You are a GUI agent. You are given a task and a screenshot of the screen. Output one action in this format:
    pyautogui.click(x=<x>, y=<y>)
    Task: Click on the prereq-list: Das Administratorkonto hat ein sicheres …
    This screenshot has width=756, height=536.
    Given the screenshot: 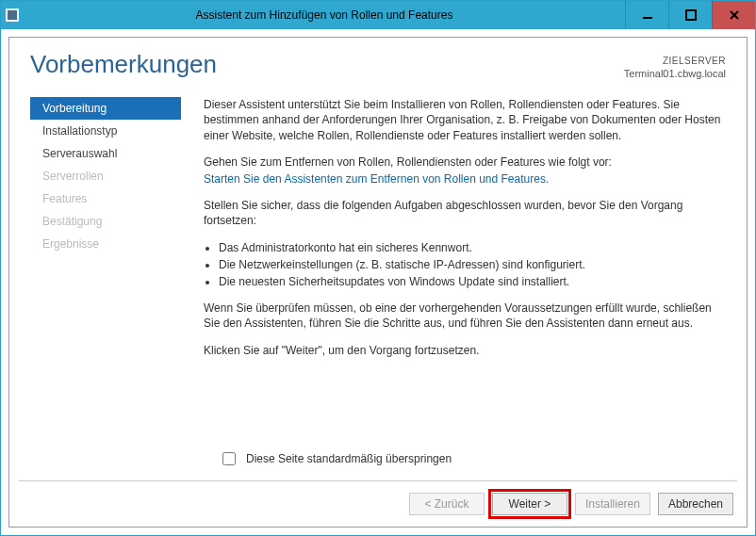 What is the action you would take?
    pyautogui.click(x=465, y=266)
    